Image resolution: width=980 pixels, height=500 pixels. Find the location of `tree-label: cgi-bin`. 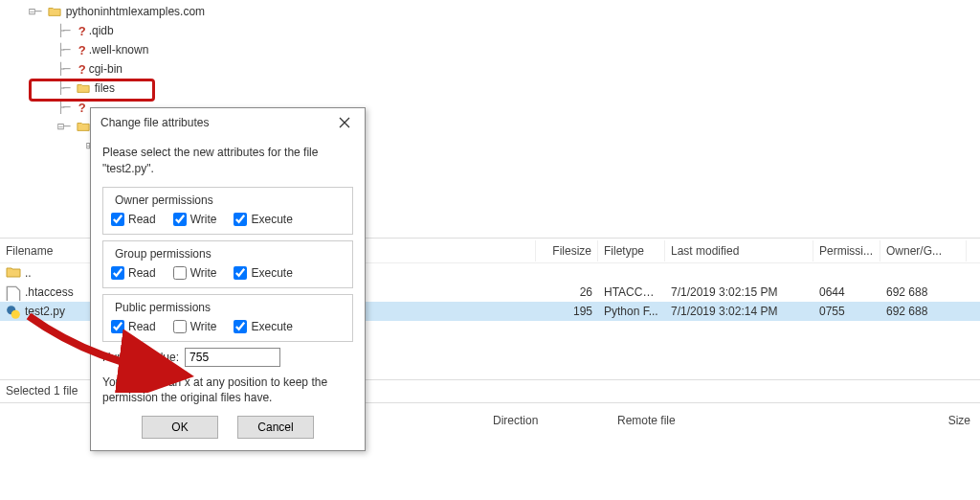

tree-label: cgi-bin is located at coordinates (105, 69).